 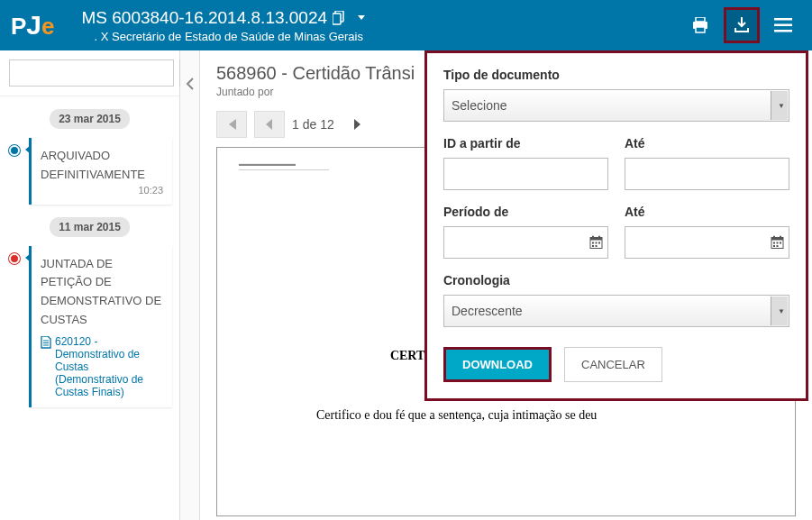 What do you see at coordinates (526, 174) in the screenshot?
I see `input-id-from` at bounding box center [526, 174].